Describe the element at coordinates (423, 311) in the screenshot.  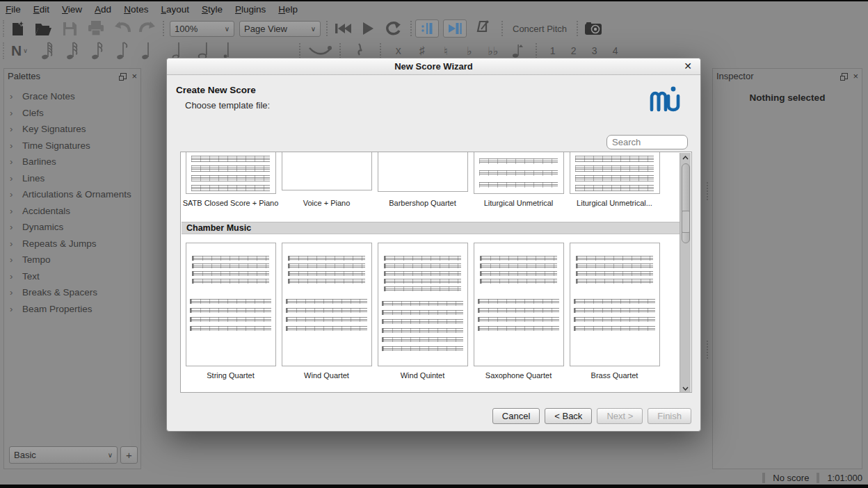
I see `template-wind-quintet: Wind Quintet` at that location.